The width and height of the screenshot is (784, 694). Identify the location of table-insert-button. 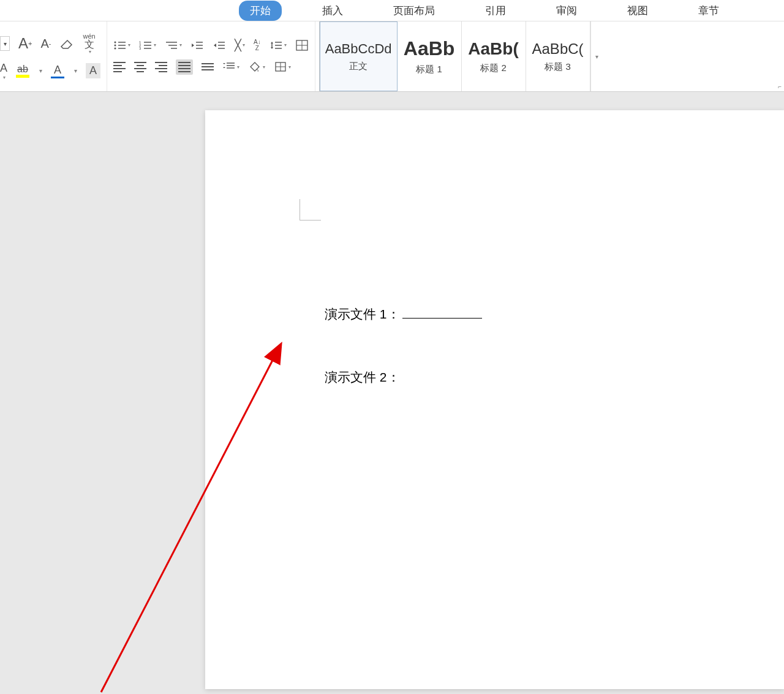
(302, 45).